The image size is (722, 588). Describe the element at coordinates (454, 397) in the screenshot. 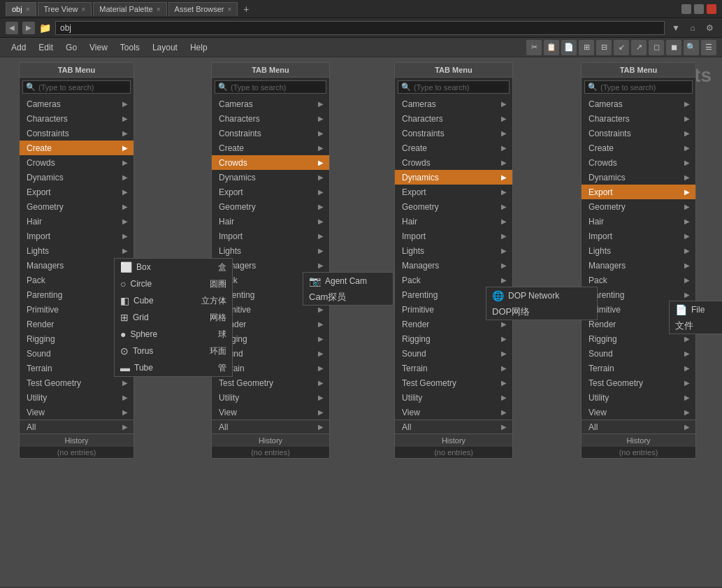

I see `menu-row-utility-3: Utility▶` at that location.